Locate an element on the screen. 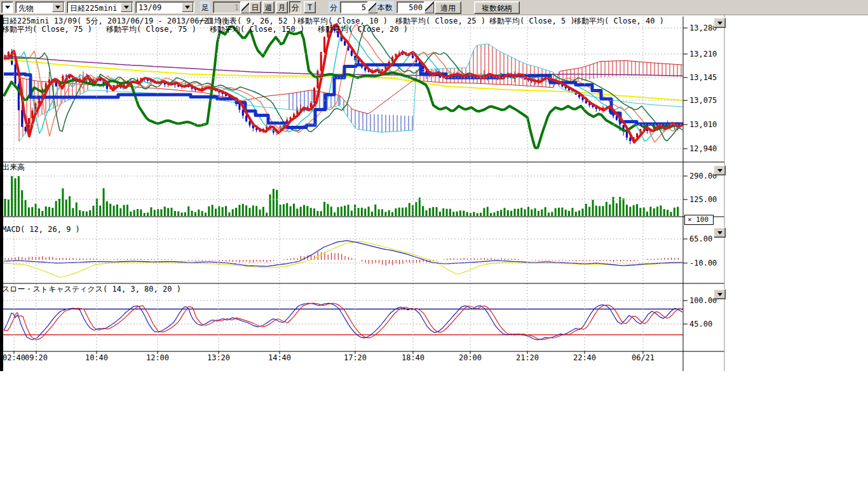 The width and height of the screenshot is (868, 488). volume-pane-label: 出来高 is located at coordinates (13, 168).